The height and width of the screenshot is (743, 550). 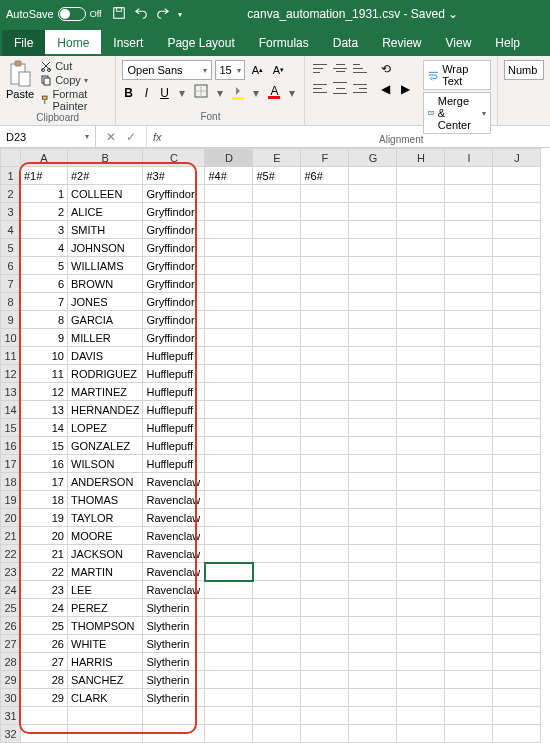 I want to click on cell-A7: 6, so click(x=44, y=284).